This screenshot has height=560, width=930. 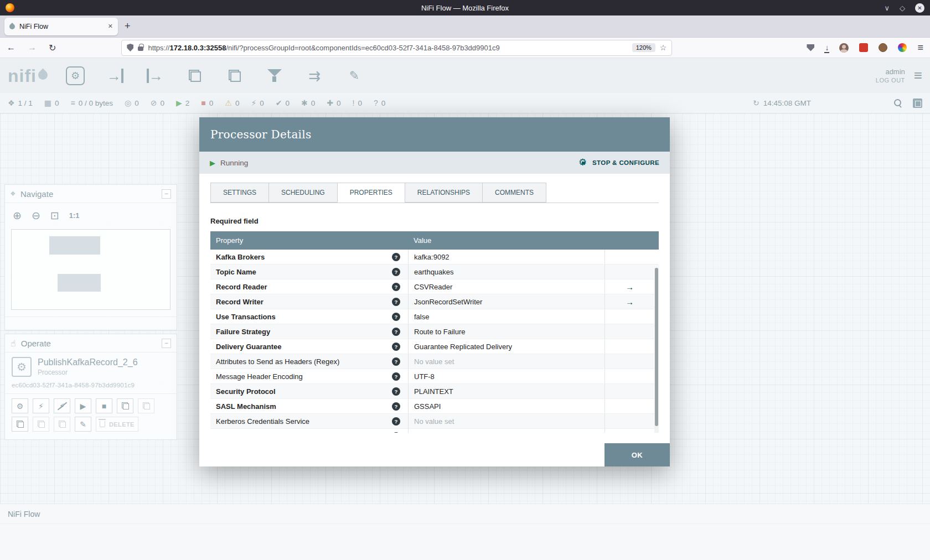 I want to click on window-titlebar: NiFi Flow — Mozilla Firefox ∨ ◇ ✕, so click(x=465, y=8).